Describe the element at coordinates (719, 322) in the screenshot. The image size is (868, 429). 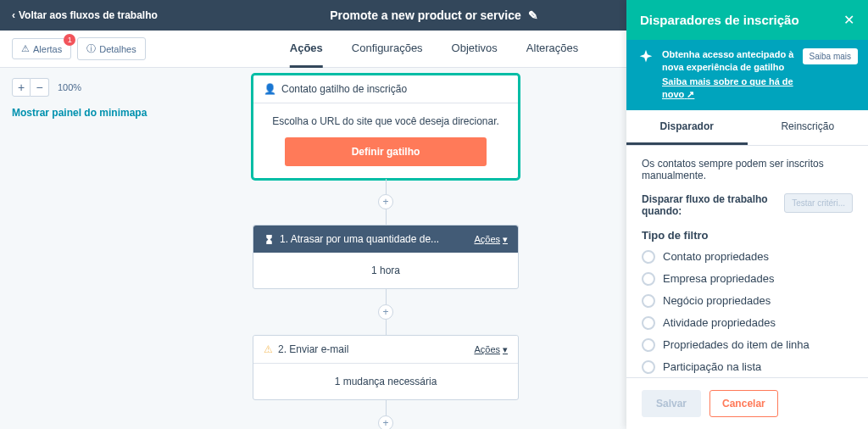
I see `filter-label: Atividade propriedades` at that location.